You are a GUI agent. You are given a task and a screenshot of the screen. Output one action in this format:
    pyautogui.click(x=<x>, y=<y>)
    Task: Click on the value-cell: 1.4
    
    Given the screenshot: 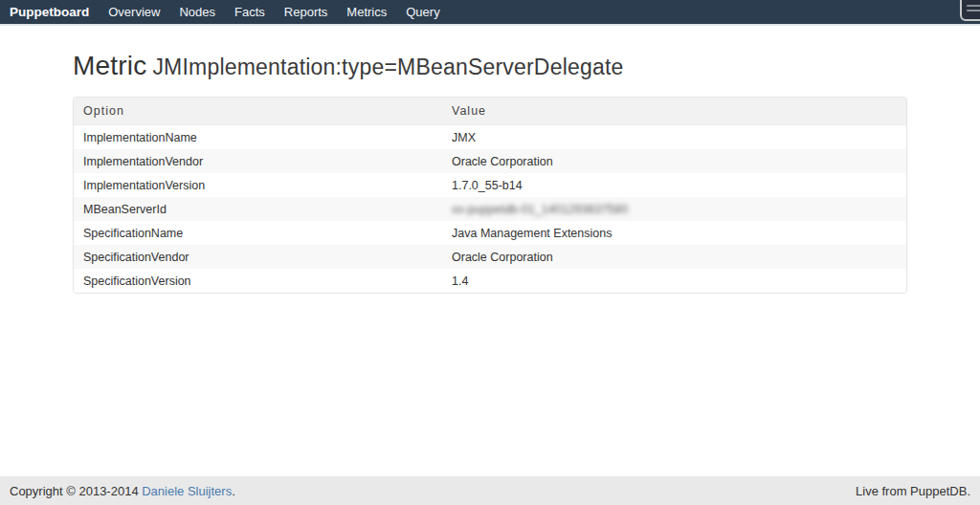 What is the action you would take?
    pyautogui.click(x=674, y=281)
    